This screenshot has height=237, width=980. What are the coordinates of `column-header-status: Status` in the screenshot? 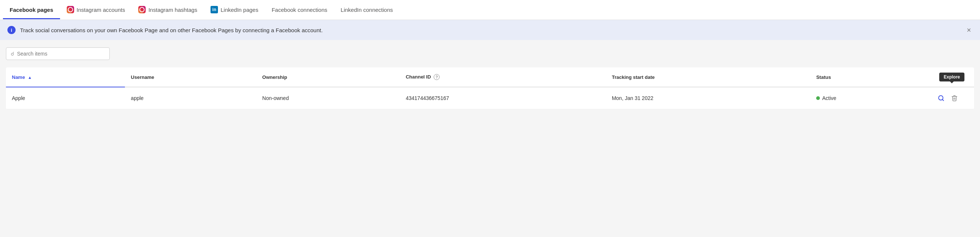 It's located at (870, 77).